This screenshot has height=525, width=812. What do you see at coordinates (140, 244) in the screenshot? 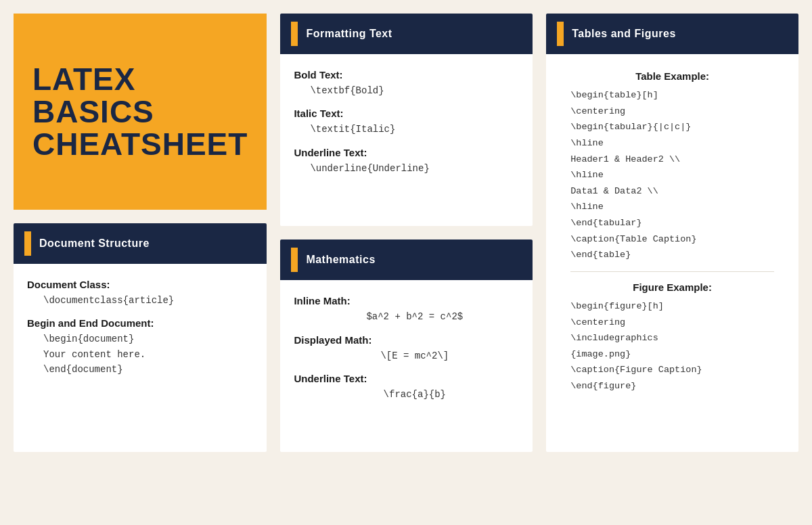
I see `document-structure-header: Document Structure` at bounding box center [140, 244].